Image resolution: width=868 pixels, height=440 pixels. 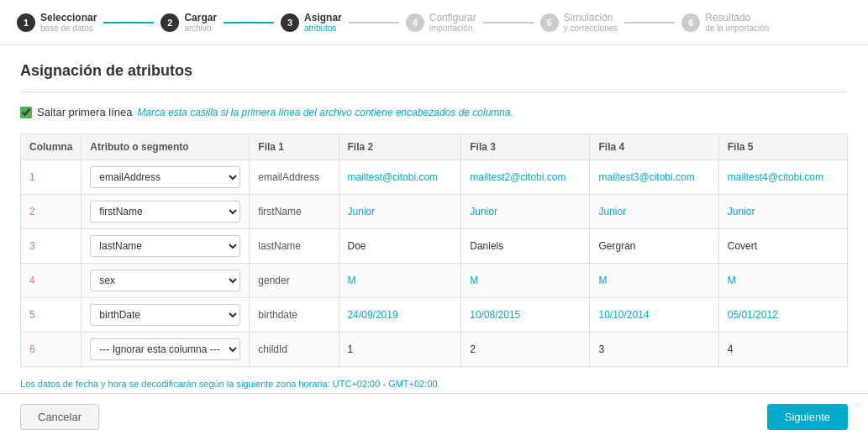 I want to click on fila4-5: 10/10/2014, so click(x=654, y=316).